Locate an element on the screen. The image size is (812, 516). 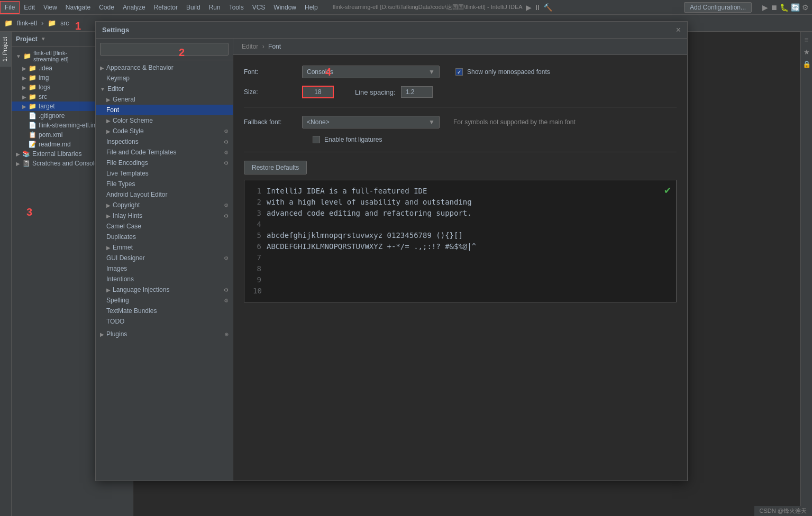
editor-arrow: ▼ is located at coordinates (103, 89).